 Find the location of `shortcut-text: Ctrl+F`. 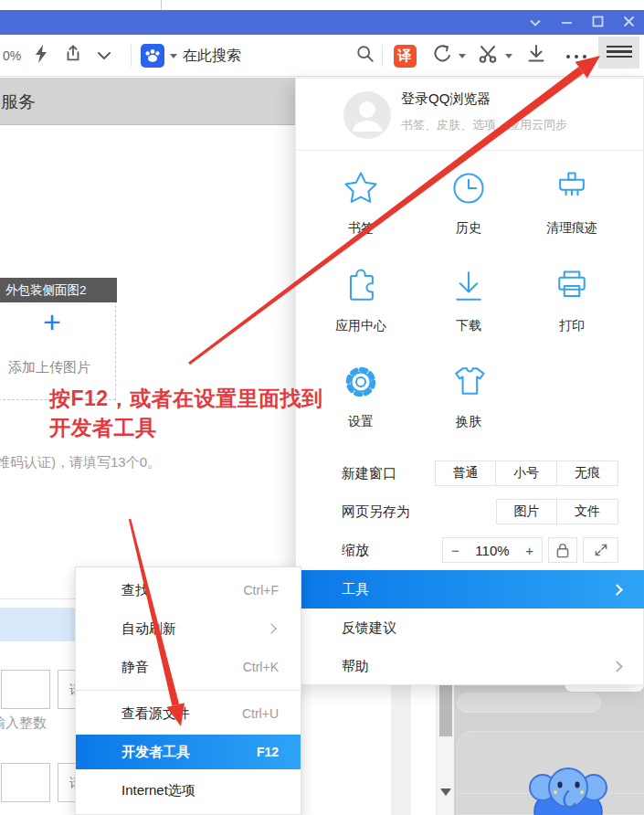

shortcut-text: Ctrl+F is located at coordinates (261, 590).